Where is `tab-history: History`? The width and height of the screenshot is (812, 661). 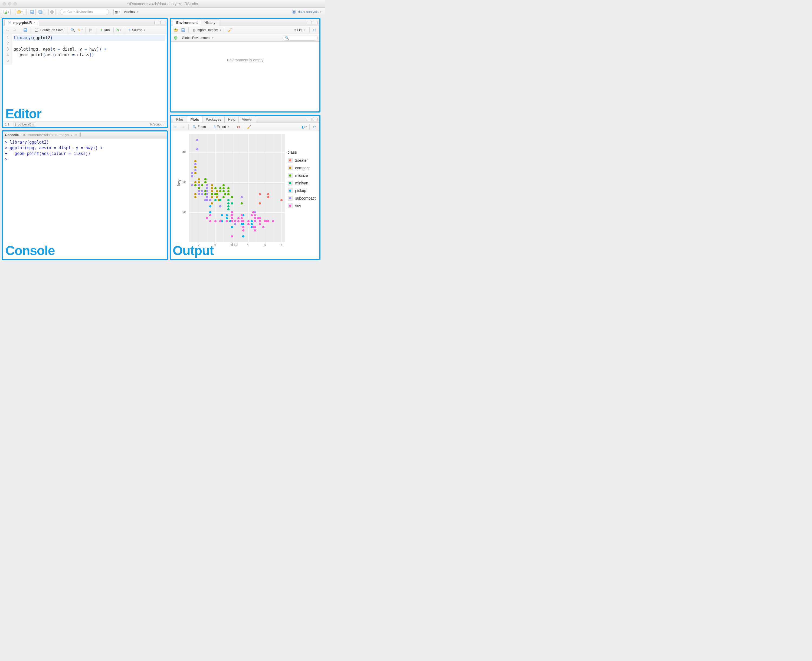 tab-history: History is located at coordinates (210, 22).